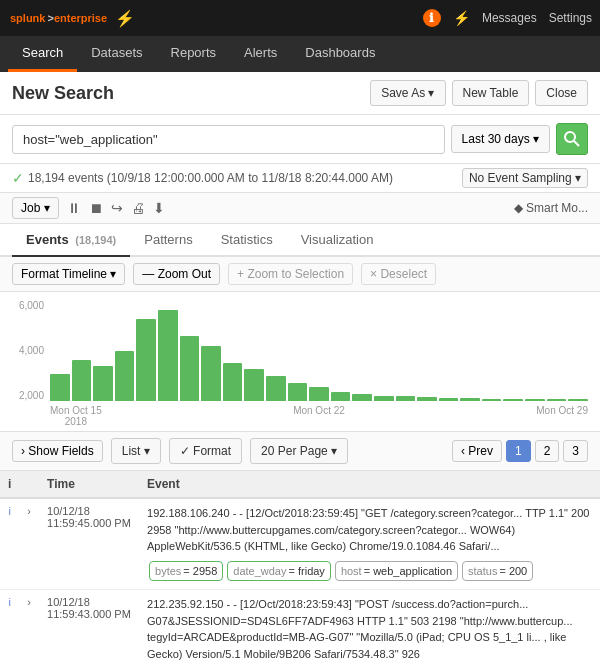 The image size is (600, 663). Describe the element at coordinates (562, 93) in the screenshot. I see `close-button: Close` at that location.